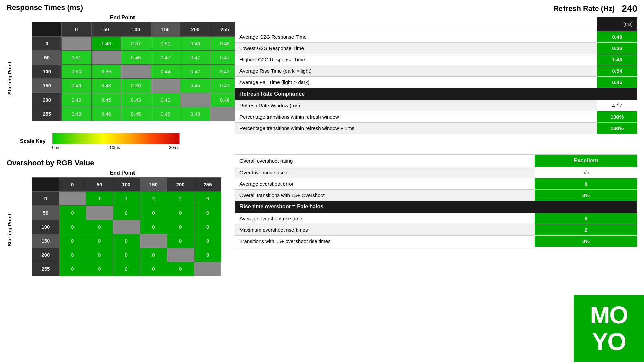 This screenshot has width=644, height=362. Describe the element at coordinates (127, 269) in the screenshot. I see `table-row: 255 0 0 0 0 0` at that location.